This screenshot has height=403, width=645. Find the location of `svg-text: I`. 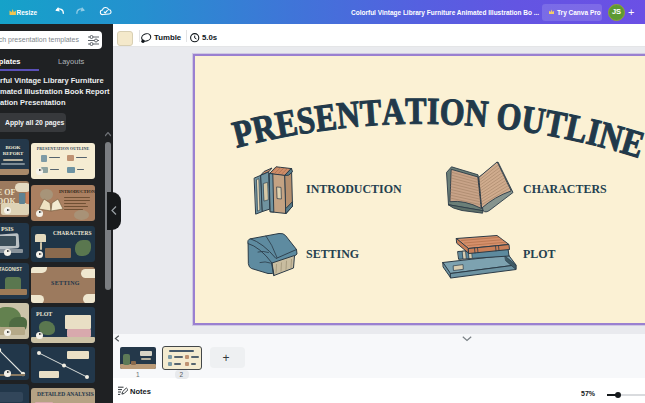

svg-text: I is located at coordinates (434, 111).